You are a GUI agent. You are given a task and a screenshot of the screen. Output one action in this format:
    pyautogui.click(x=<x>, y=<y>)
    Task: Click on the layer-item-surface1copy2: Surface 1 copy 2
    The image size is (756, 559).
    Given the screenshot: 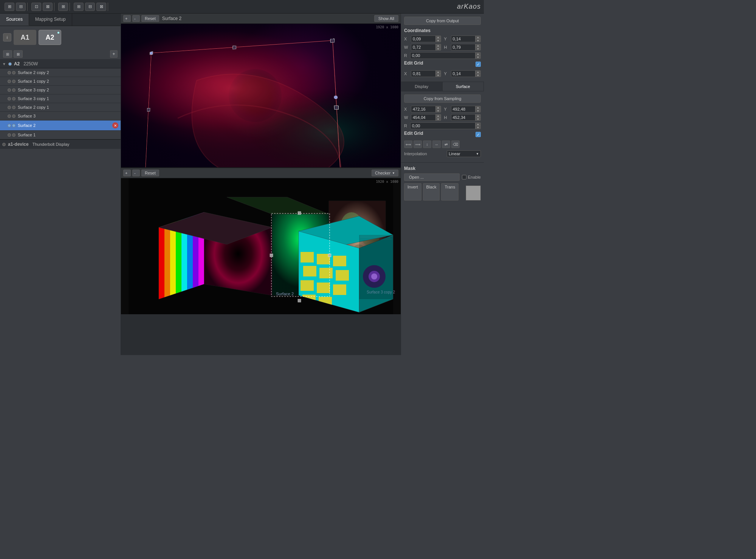 What is the action you would take?
    pyautogui.click(x=60, y=82)
    